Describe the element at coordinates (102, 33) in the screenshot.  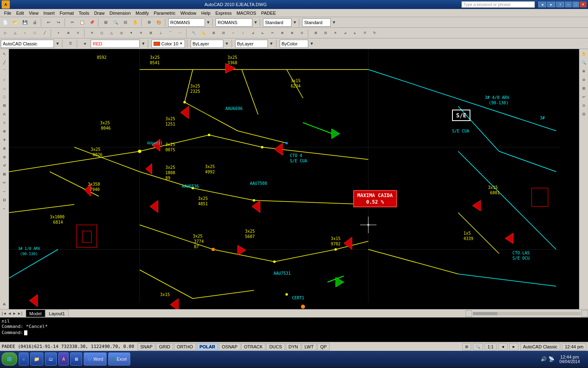
I see `snap-end-btn: ◻` at that location.